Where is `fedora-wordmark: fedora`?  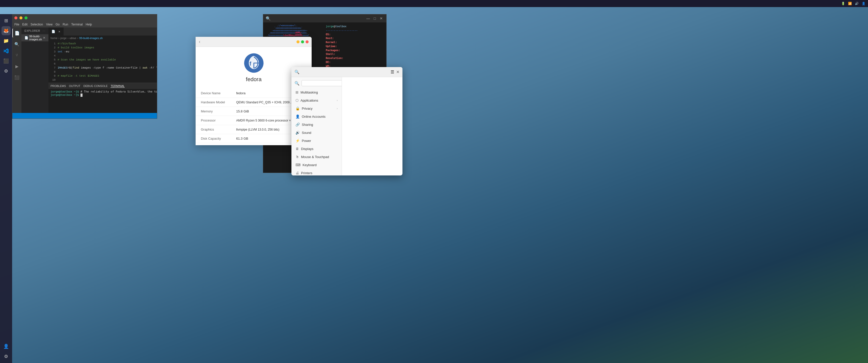
fedora-wordmark: fedora is located at coordinates (253, 79).